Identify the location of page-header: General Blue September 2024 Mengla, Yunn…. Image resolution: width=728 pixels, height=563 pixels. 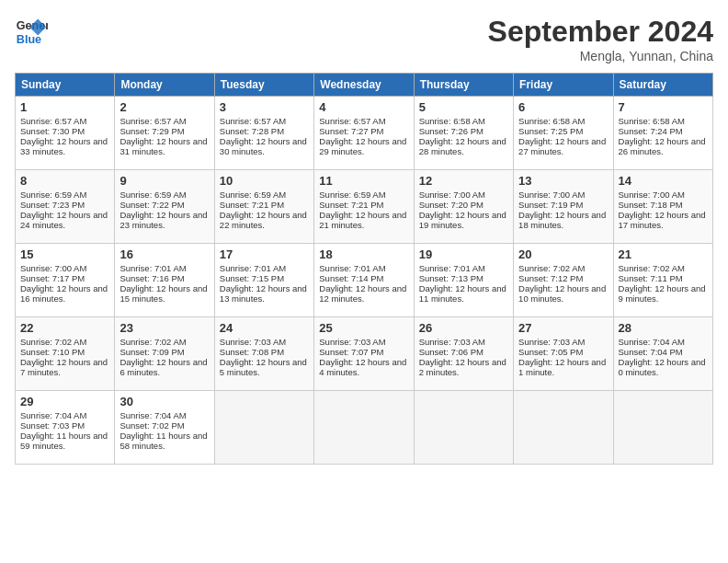
(364, 39).